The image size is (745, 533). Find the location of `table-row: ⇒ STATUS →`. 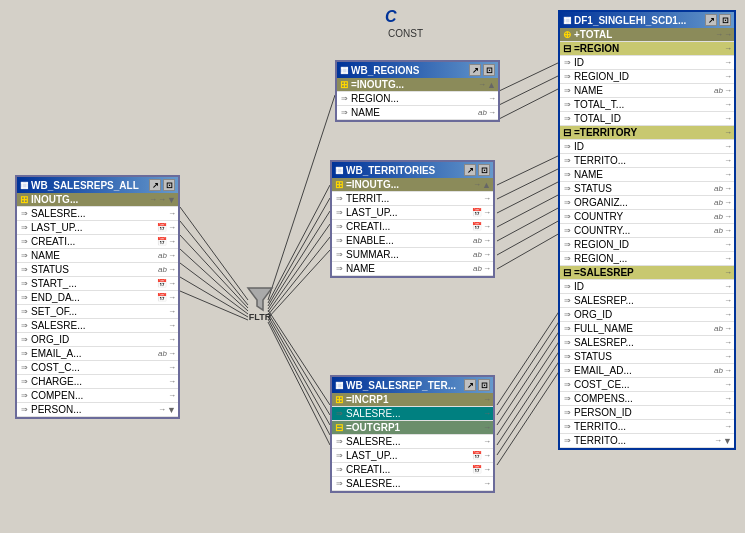

table-row: ⇒ STATUS → is located at coordinates (647, 357).